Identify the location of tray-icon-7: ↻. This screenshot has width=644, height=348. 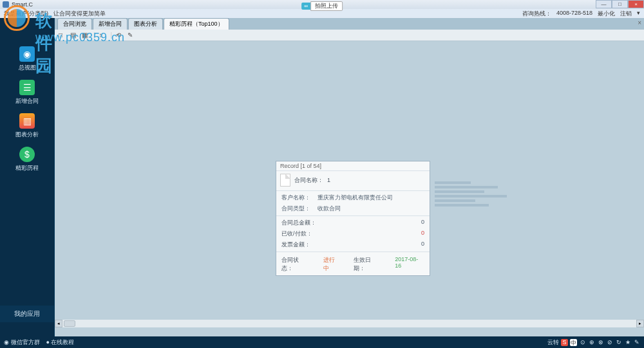
(618, 342).